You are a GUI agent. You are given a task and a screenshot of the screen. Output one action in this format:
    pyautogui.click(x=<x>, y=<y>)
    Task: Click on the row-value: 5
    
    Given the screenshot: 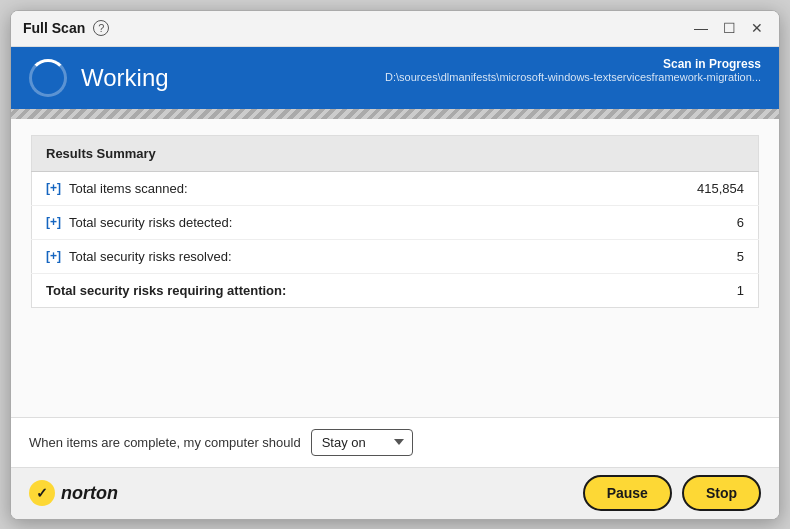 What is the action you would take?
    pyautogui.click(x=678, y=256)
    